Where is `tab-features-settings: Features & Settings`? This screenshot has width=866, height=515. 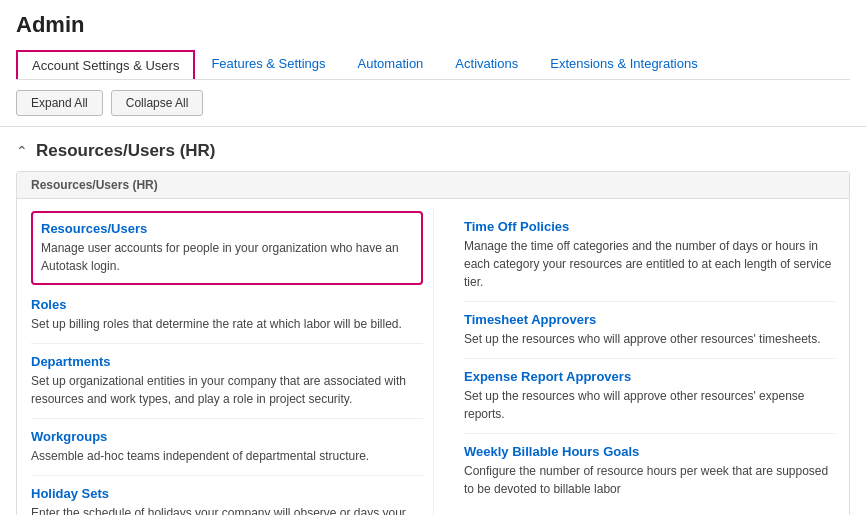
tab-features-settings: Features & Settings is located at coordinates (268, 64).